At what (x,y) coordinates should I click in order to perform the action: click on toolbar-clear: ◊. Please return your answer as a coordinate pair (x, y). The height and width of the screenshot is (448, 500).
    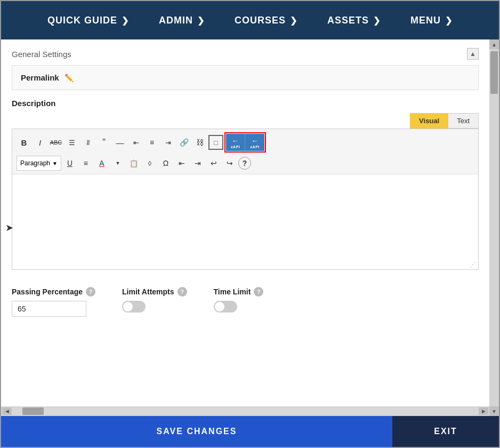
    Looking at the image, I should click on (150, 163).